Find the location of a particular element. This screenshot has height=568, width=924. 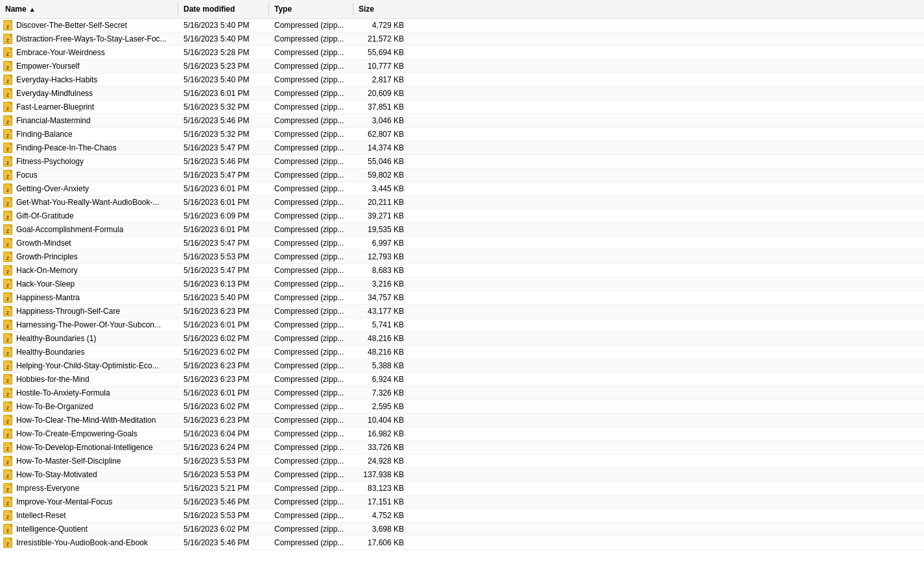

table-row: Discover-The-Better-Self-Secret5/16/2023… is located at coordinates (462, 26).